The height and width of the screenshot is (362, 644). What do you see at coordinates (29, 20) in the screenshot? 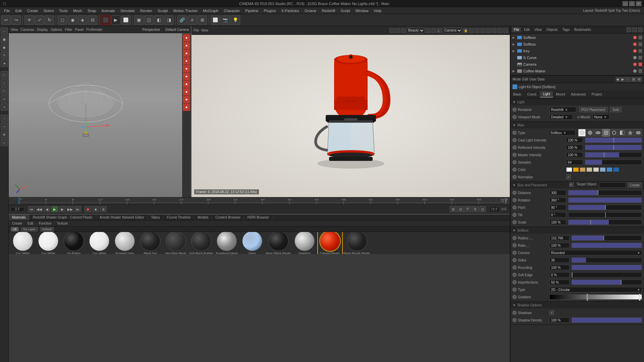
I see `move-tool: ✛` at bounding box center [29, 20].